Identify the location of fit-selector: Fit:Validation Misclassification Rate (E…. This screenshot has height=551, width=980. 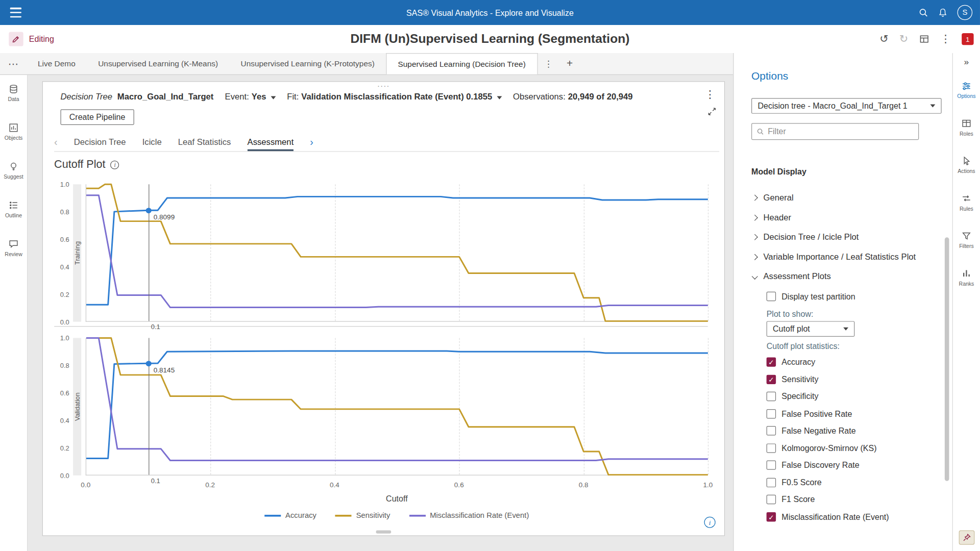
(394, 96).